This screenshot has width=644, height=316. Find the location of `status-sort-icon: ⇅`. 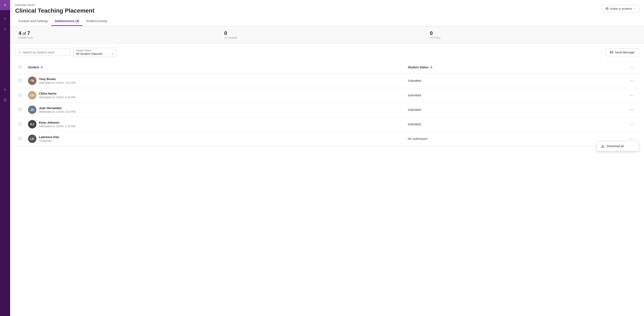

status-sort-icon: ⇅ is located at coordinates (431, 67).